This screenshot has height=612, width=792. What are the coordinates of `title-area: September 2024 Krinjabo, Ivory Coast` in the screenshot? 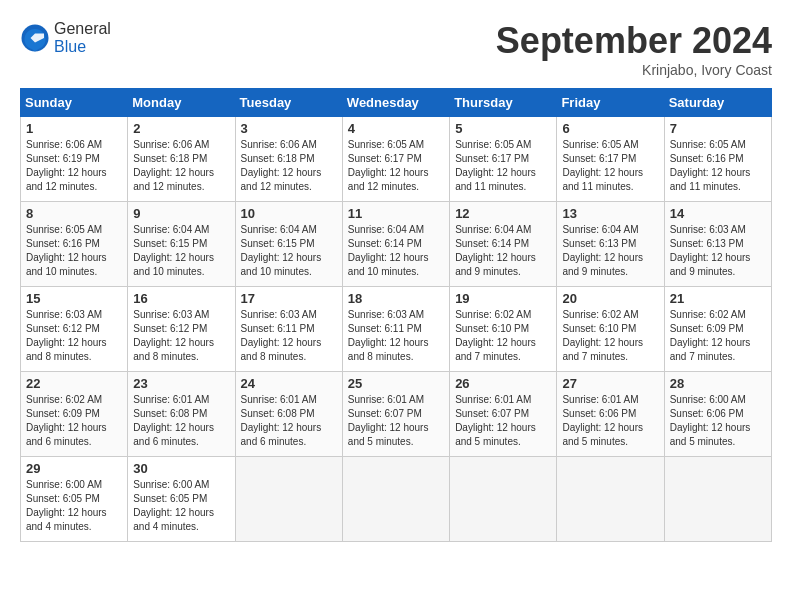 It's located at (634, 49).